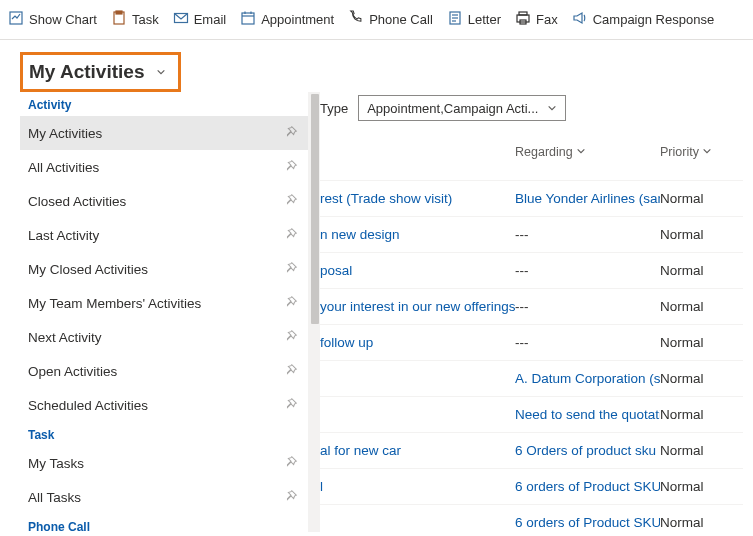  I want to click on toolbar: Show Chart Task Email Appointment Phone …, so click(376, 20).